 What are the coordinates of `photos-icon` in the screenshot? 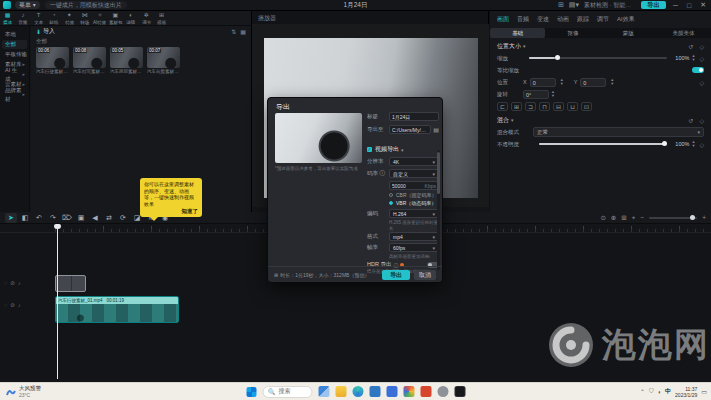 It's located at (408, 392).